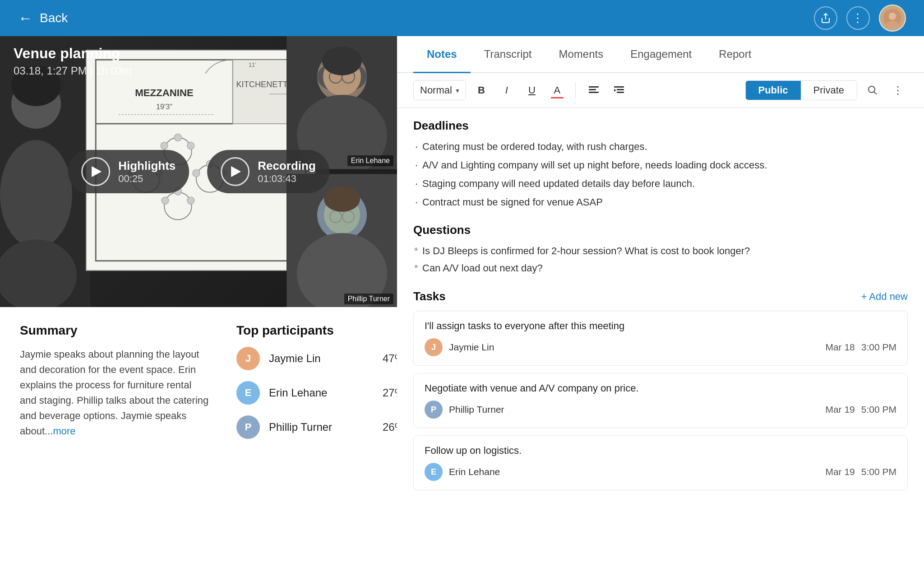 This screenshot has height=578, width=924. What do you see at coordinates (508, 54) in the screenshot?
I see `tab-transcript: Transcript` at bounding box center [508, 54].